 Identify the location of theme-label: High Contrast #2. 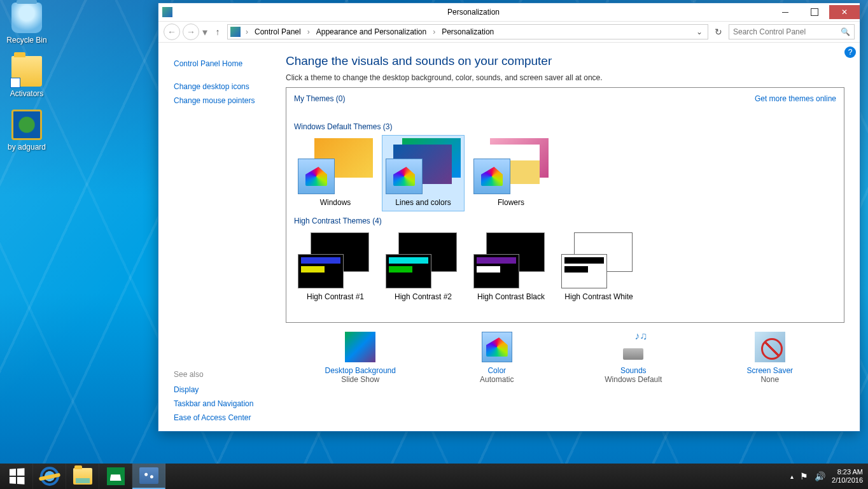
(423, 297).